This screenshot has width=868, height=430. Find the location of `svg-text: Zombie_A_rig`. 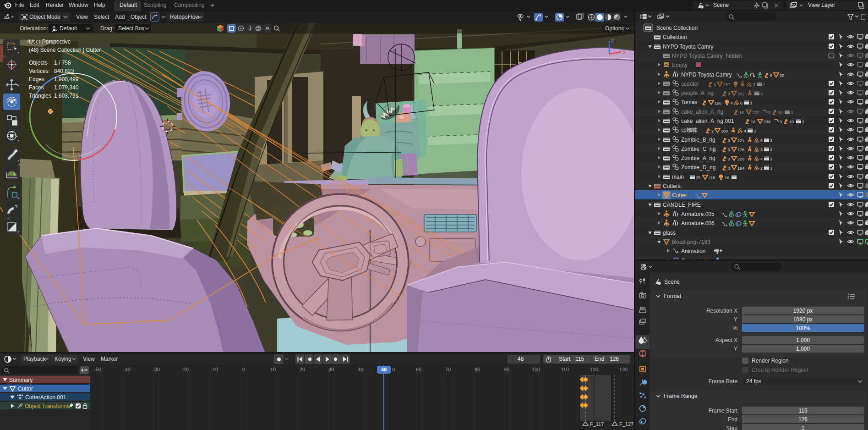

svg-text: Zombie_A_rig is located at coordinates (698, 158).